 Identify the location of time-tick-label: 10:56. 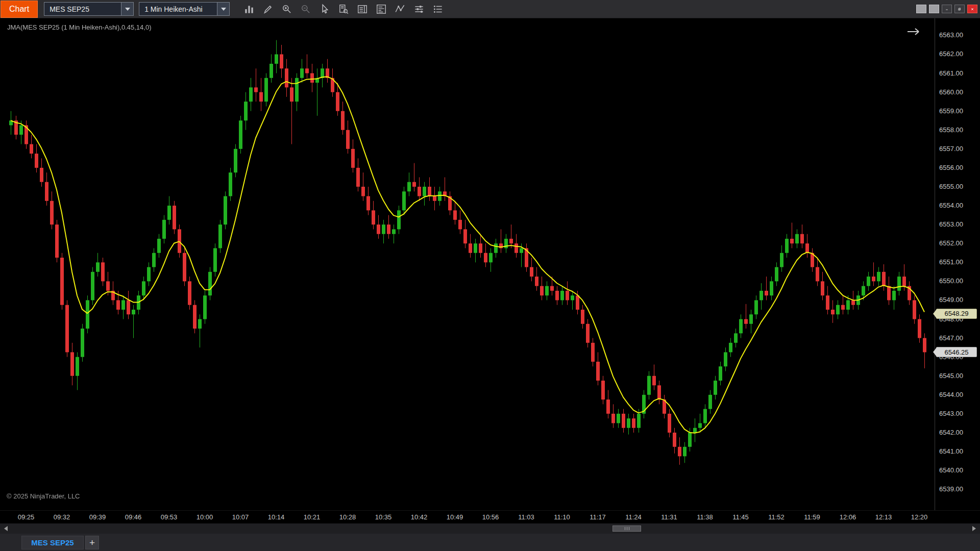
(491, 517).